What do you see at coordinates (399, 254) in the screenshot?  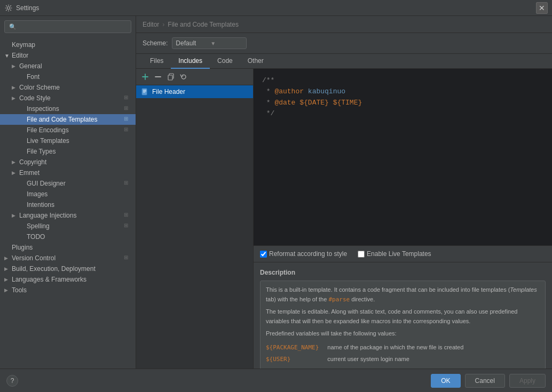 I see `live-templates-label: Enable Live Templates` at bounding box center [399, 254].